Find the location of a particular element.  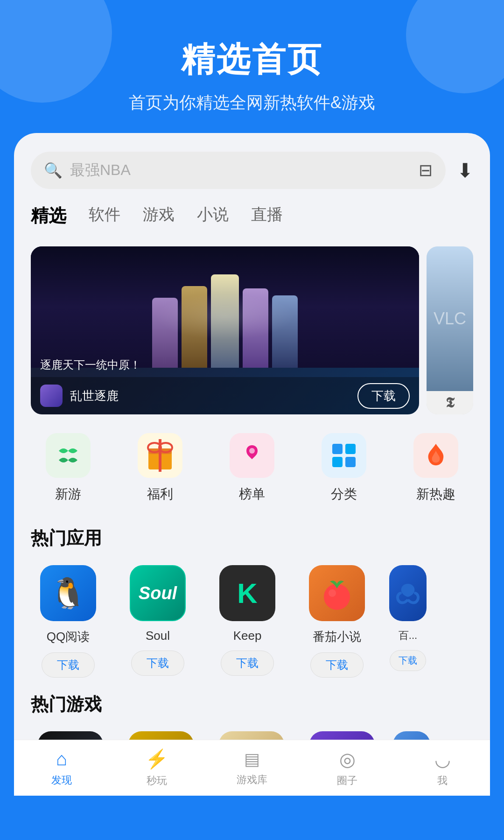

nav-game-library: ▤ 游戏库 is located at coordinates (252, 768).